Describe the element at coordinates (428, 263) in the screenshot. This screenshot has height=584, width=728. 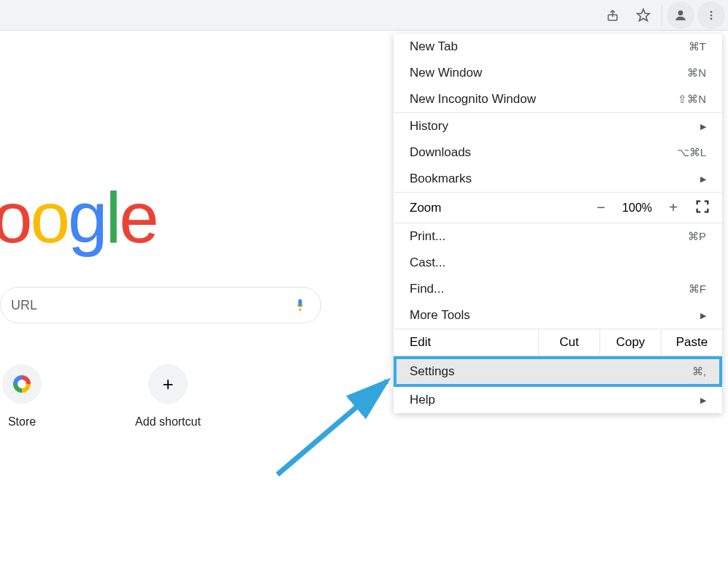
I see `menu-item-label: Cast...` at that location.